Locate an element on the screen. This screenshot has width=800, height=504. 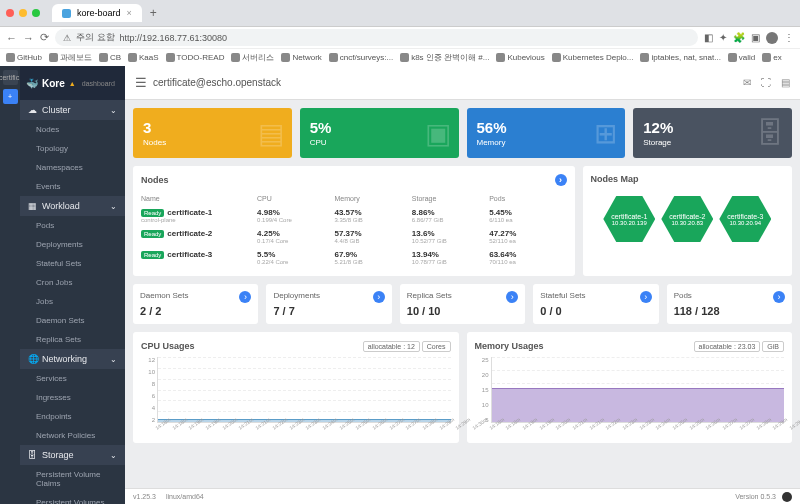
ext-icon: 🧩 is located at coordinates (739, 38).